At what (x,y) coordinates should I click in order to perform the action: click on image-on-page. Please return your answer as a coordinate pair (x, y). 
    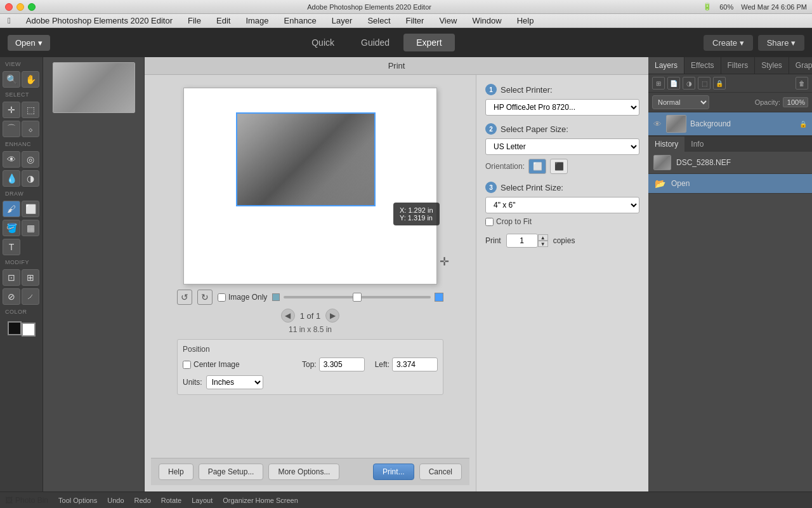
    Looking at the image, I should click on (306, 159).